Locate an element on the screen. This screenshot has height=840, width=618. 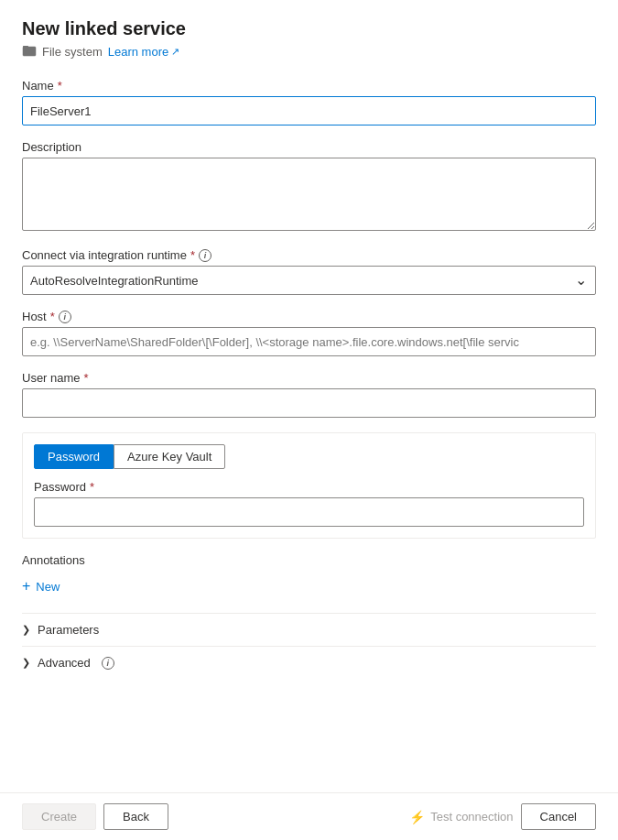
username-input is located at coordinates (309, 403).